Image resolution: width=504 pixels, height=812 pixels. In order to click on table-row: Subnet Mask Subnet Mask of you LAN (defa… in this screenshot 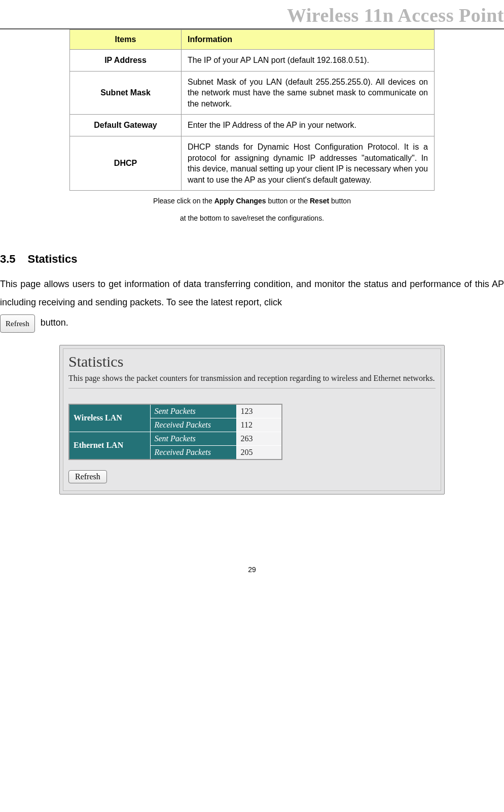, I will do `click(253, 93)`.